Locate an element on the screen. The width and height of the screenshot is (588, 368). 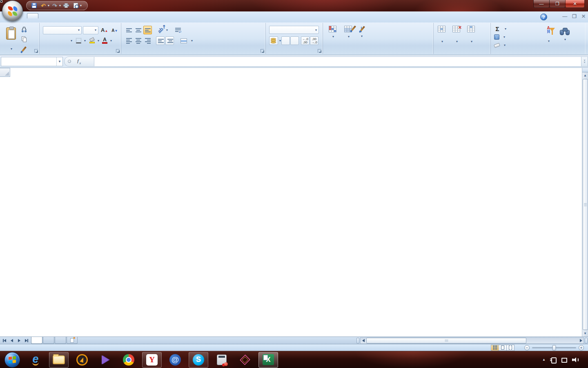
increase-font-button: A▲ is located at coordinates (105, 30).